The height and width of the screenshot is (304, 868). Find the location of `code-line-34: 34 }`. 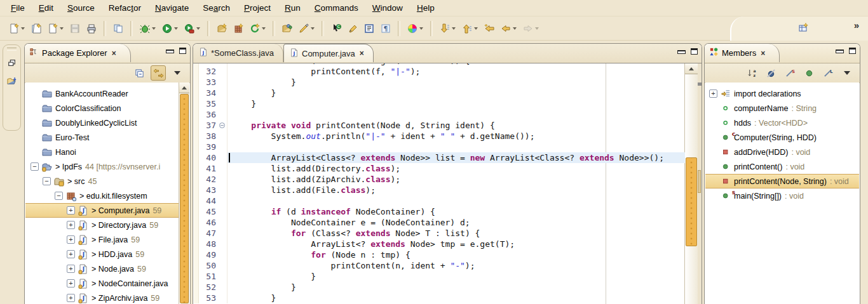

code-line-34: 34 } is located at coordinates (440, 93).